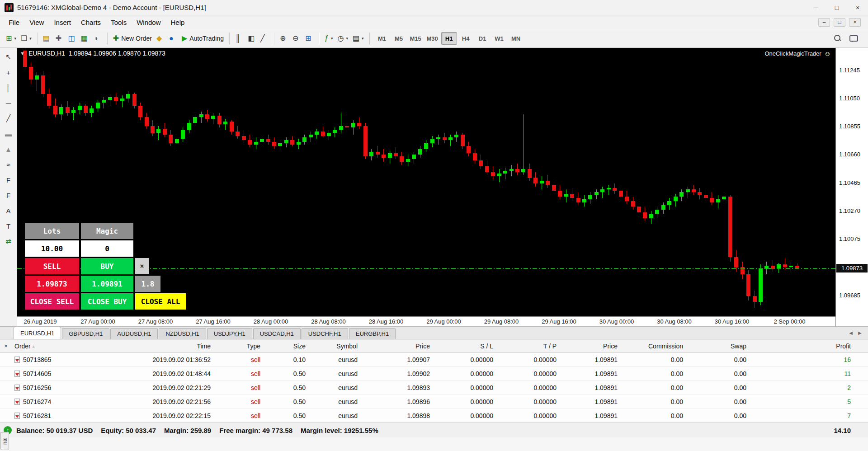 The height and width of the screenshot is (451, 868). I want to click on tile-windows-button: ⊞, so click(309, 38).